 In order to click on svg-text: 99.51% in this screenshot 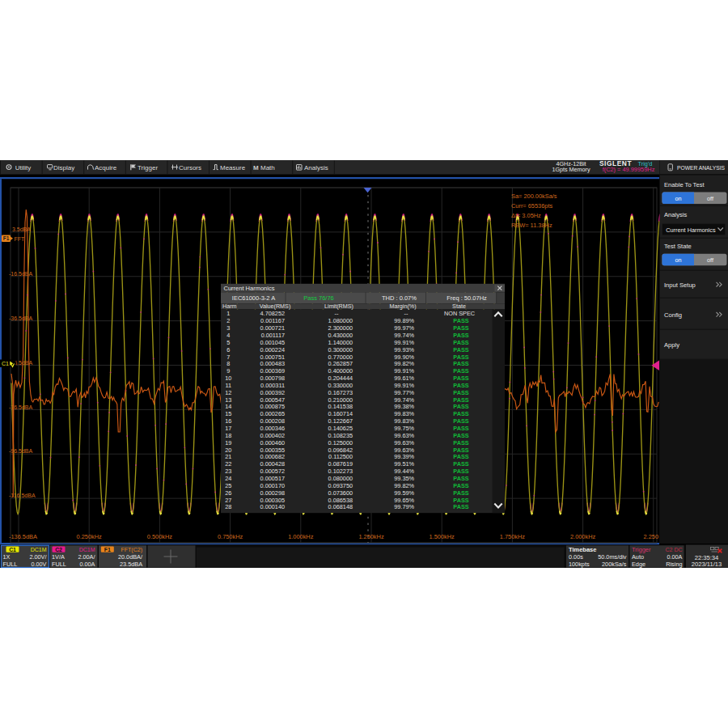, I will do `click(404, 464)`.